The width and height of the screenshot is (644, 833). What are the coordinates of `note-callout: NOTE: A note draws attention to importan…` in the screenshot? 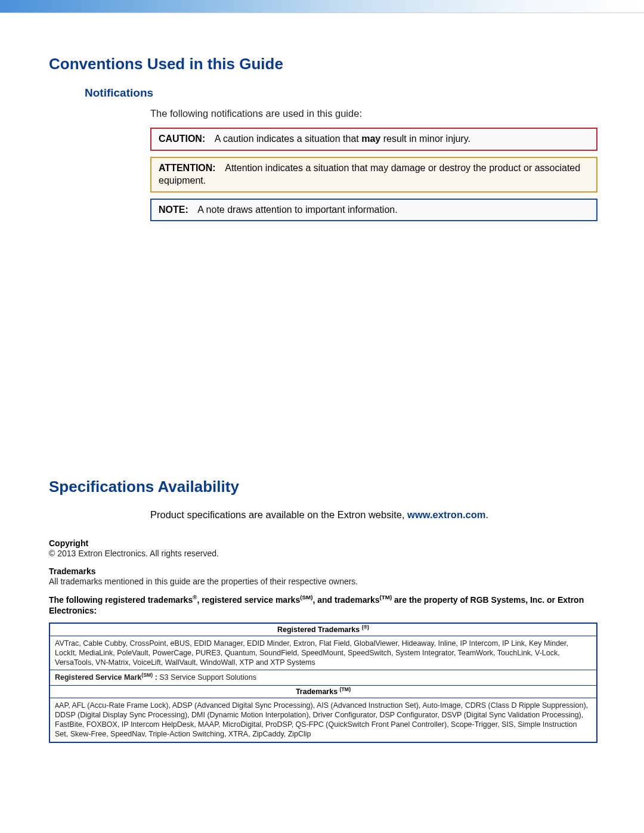 It's located at (374, 210).